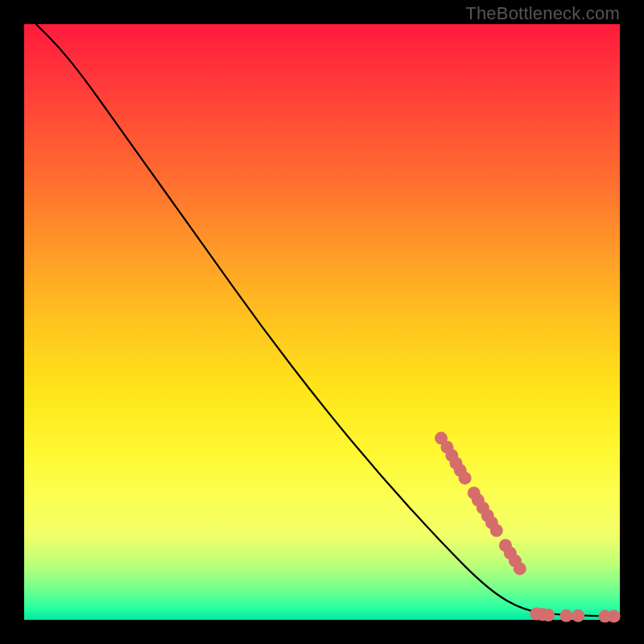  Describe the element at coordinates (528, 526) in the screenshot. I see `data-markers` at that location.